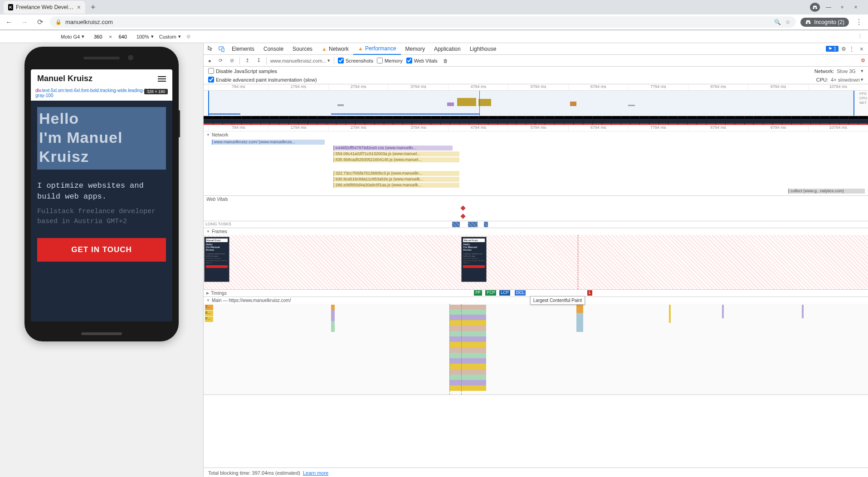  Describe the element at coordinates (491, 293) in the screenshot. I see `timing-badge-fcp: FCP` at that location.